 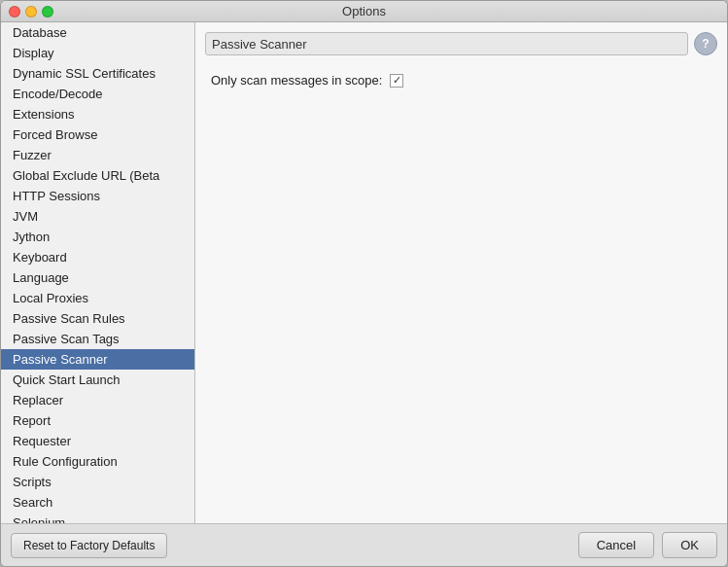 I want to click on sidebar-item-global-exclude: Global Exclude URL (Beta, so click(x=97, y=175).